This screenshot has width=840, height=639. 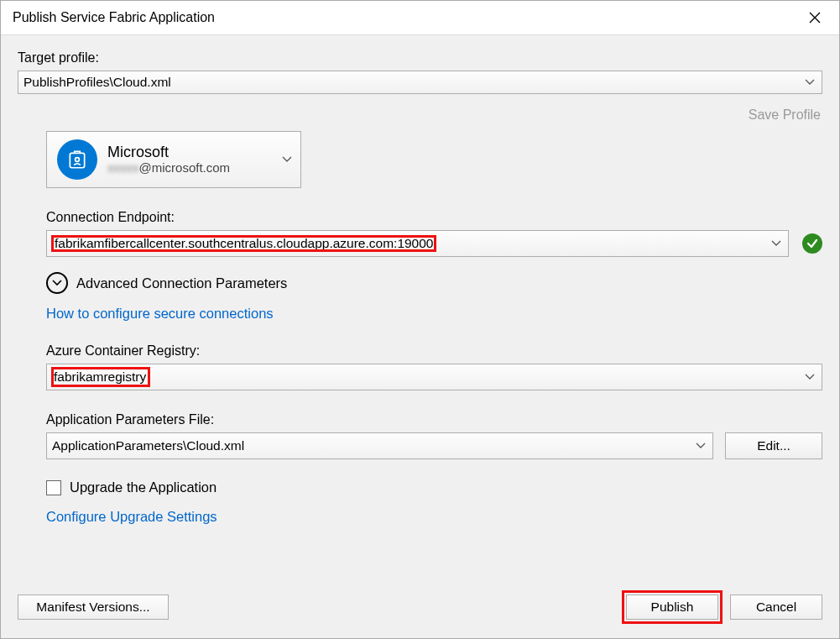 I want to click on registry-dropdown: fabrikamregistry, so click(x=435, y=377).